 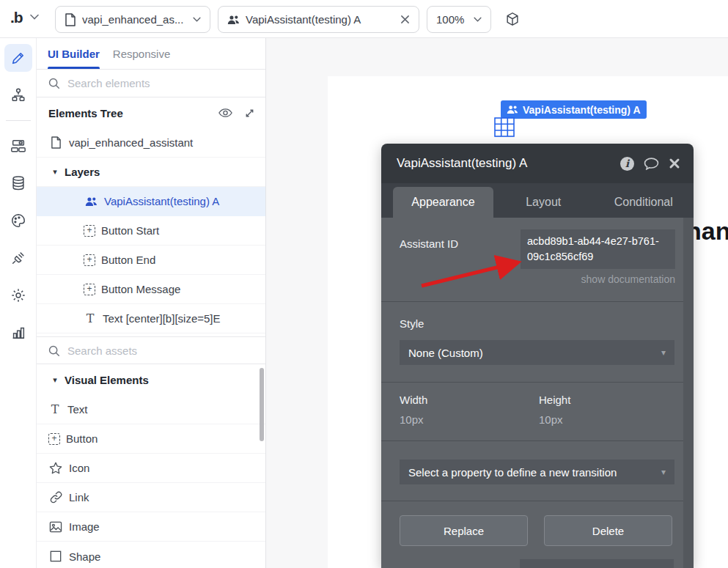 What do you see at coordinates (405, 19) in the screenshot?
I see `element-tab-close-icon` at bounding box center [405, 19].